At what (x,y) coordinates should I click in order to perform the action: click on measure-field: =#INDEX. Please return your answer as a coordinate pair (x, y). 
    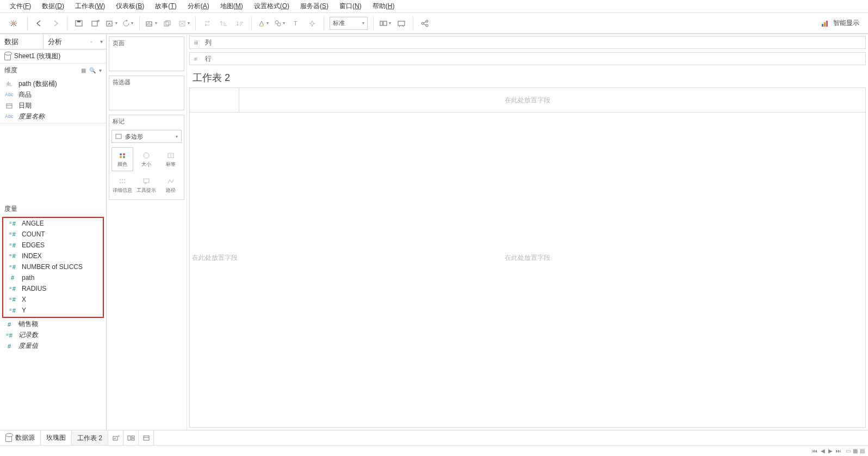
    Looking at the image, I should click on (53, 256).